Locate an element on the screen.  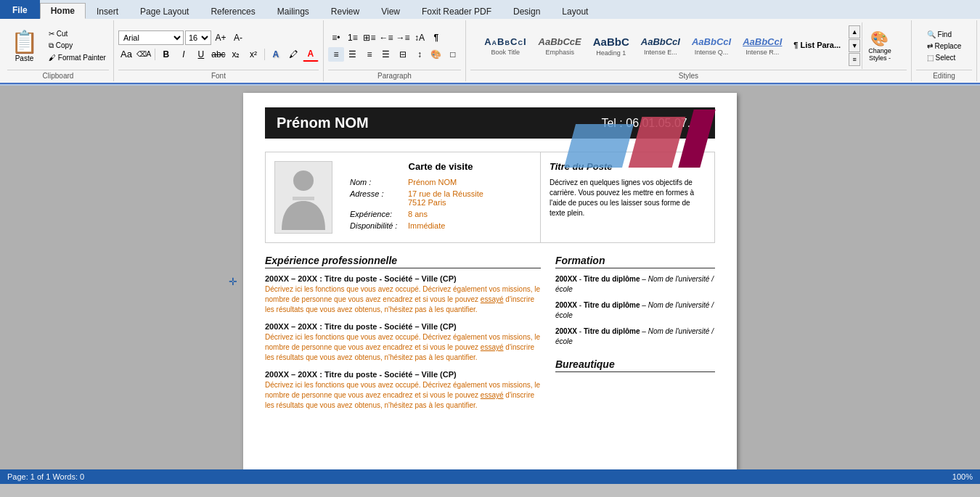
tab-mailings: Mailings is located at coordinates (293, 11).